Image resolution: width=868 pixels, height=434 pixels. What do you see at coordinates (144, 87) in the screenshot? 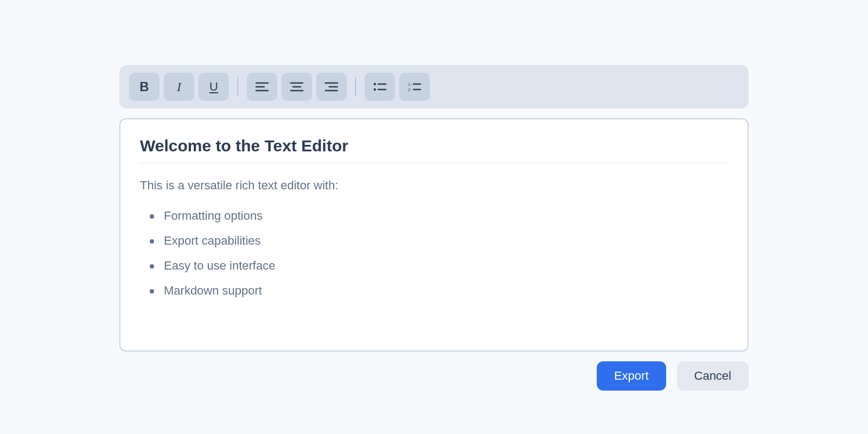
I see `bold-icon: B` at bounding box center [144, 87].